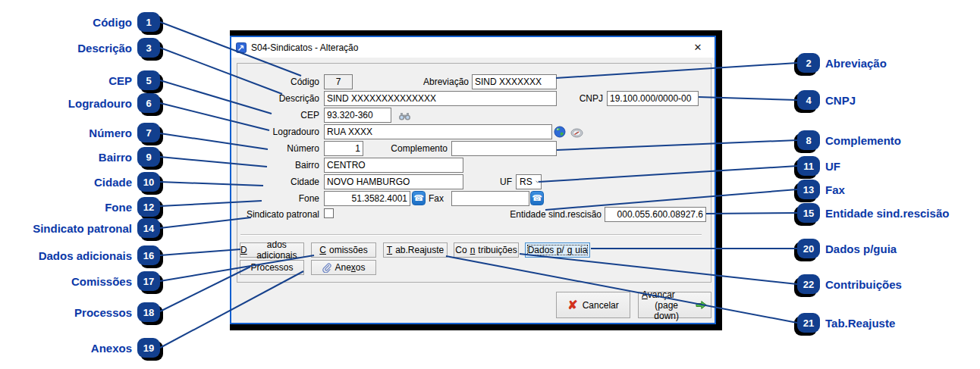 The width and height of the screenshot is (980, 369). I want to click on badge-5: 5, so click(149, 80).